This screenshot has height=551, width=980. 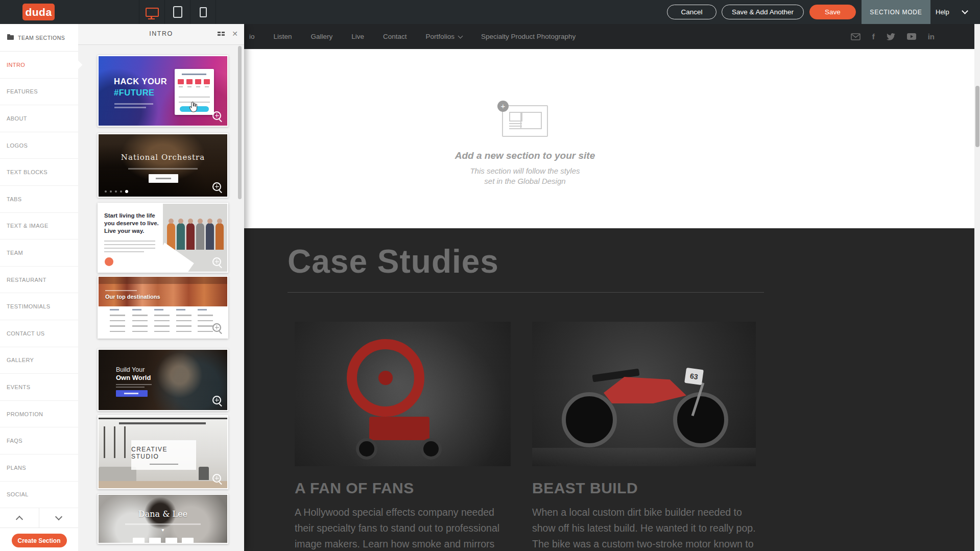 What do you see at coordinates (691, 12) in the screenshot?
I see `cancel-button: Cancel` at bounding box center [691, 12].